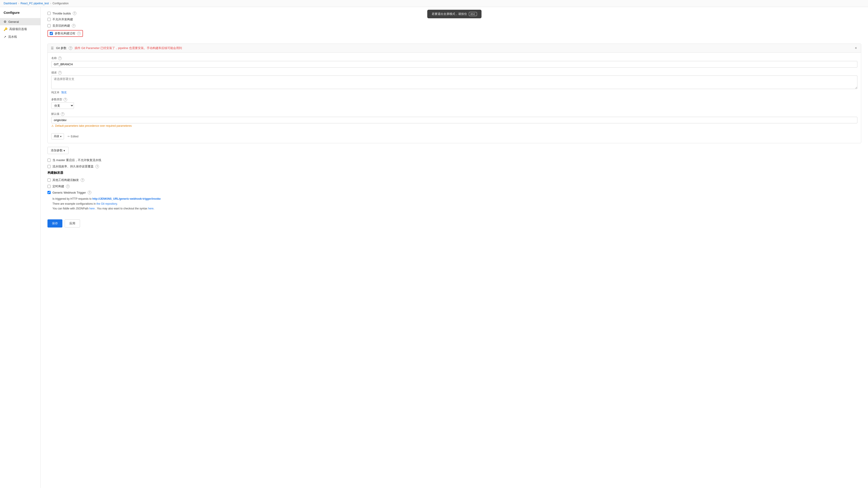 The image size is (868, 488). What do you see at coordinates (65, 33) in the screenshot?
I see `parameterized-build-label: 参数化构建过程` at bounding box center [65, 33].